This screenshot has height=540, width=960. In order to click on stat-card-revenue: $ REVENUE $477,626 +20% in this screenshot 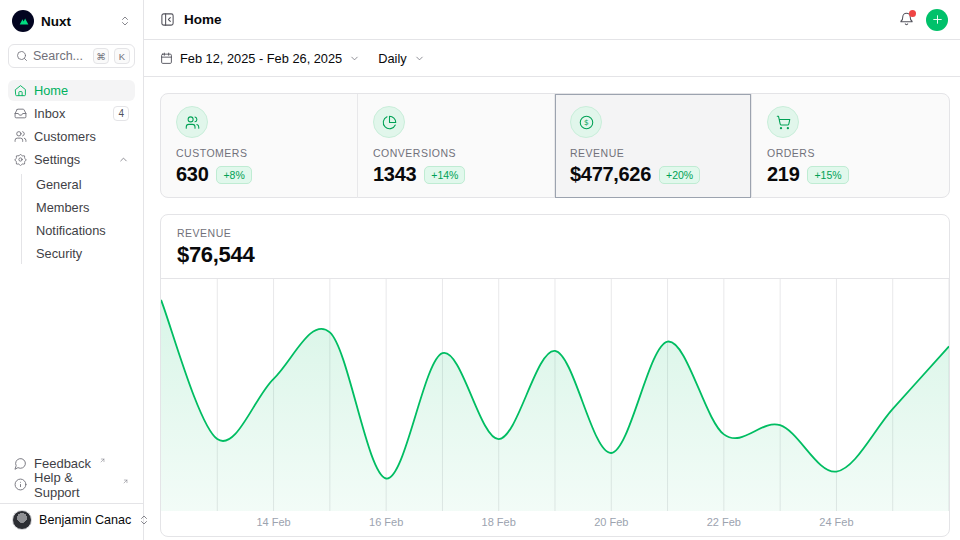, I will do `click(654, 146)`.